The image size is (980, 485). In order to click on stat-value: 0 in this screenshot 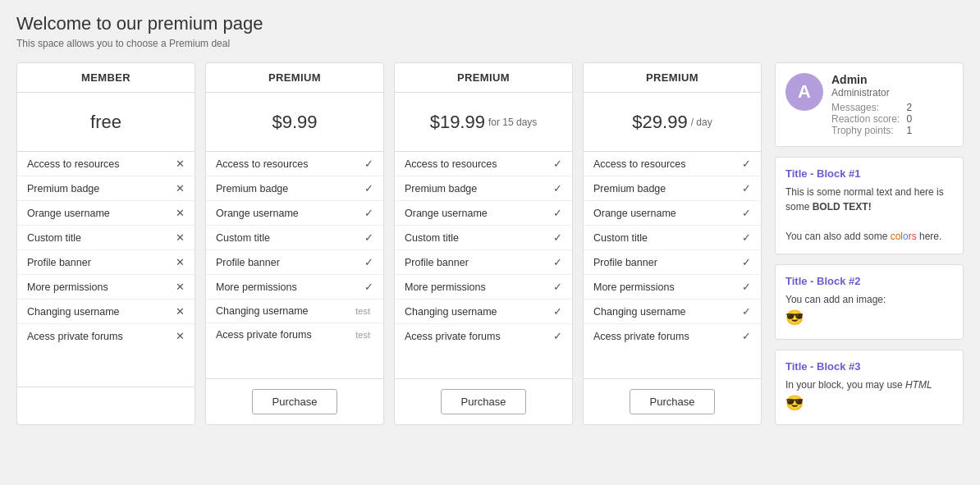, I will do `click(909, 119)`.